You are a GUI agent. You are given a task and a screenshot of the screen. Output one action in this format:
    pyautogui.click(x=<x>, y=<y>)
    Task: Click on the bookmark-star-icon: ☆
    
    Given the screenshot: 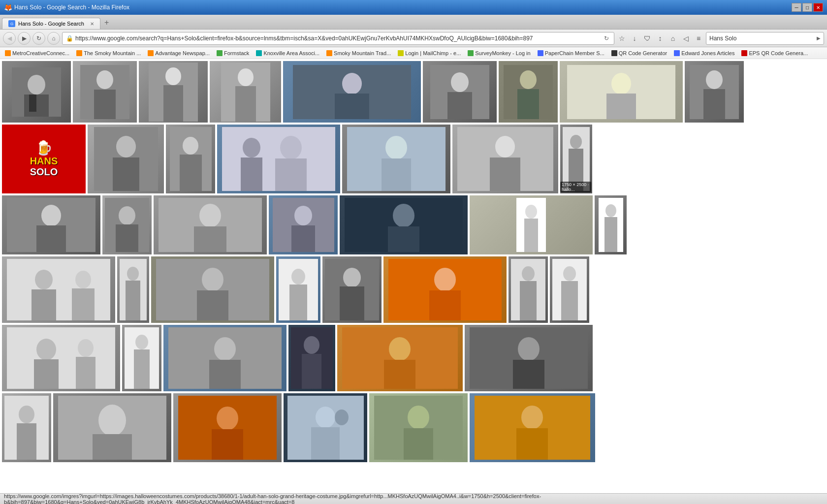 What is the action you would take?
    pyautogui.click(x=622, y=38)
    